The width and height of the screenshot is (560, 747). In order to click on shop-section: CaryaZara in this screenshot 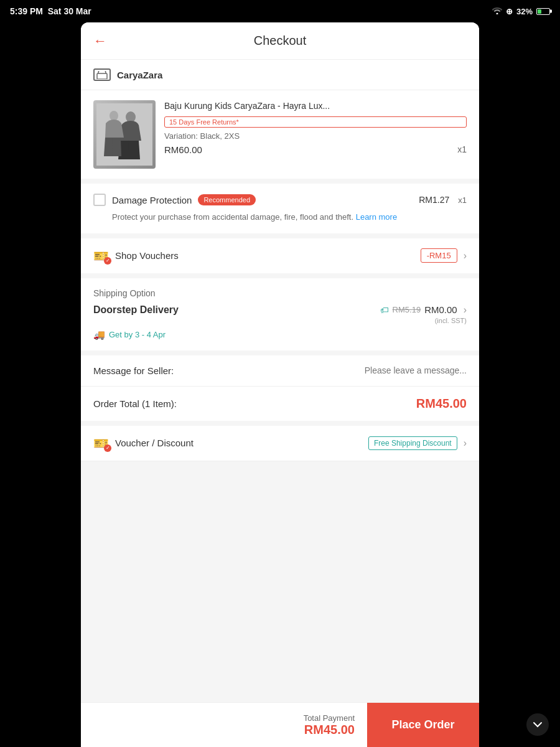, I will do `click(280, 75)`.